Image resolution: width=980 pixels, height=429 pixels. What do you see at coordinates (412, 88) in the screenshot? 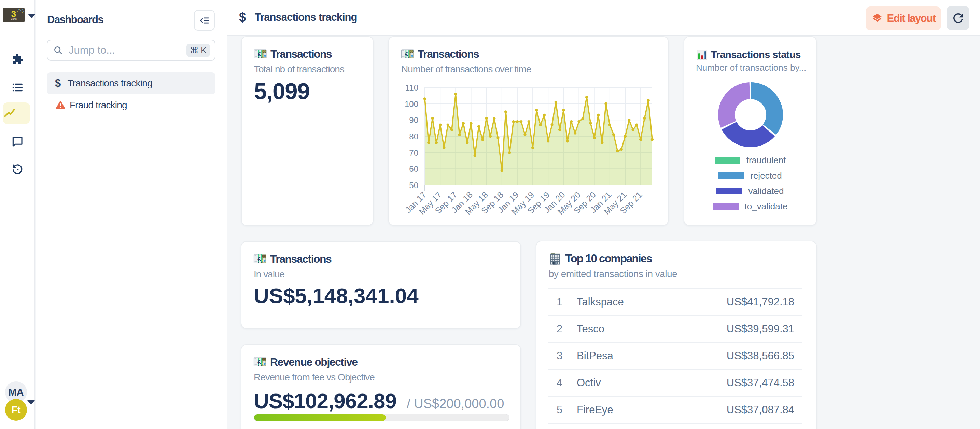
I see `svg-text: 110` at bounding box center [412, 88].